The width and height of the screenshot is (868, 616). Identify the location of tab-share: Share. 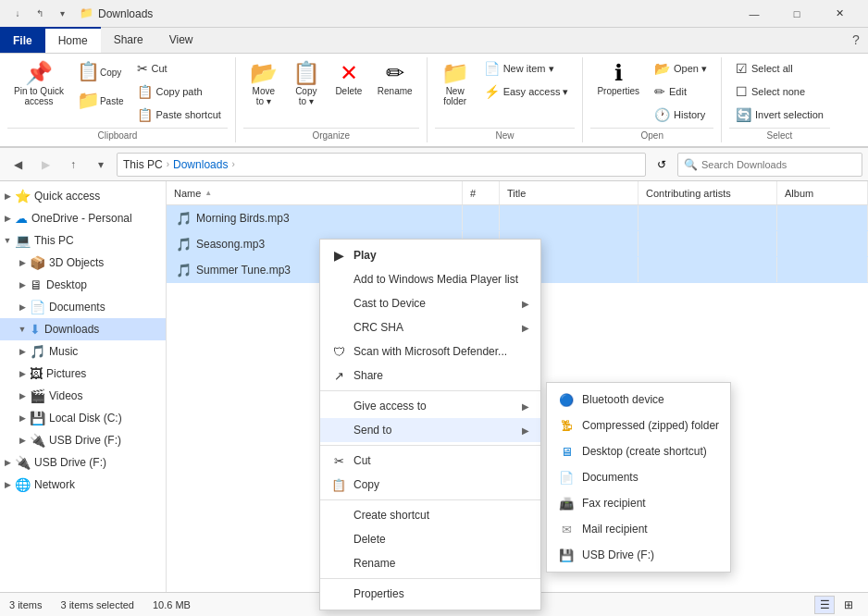
(129, 41).